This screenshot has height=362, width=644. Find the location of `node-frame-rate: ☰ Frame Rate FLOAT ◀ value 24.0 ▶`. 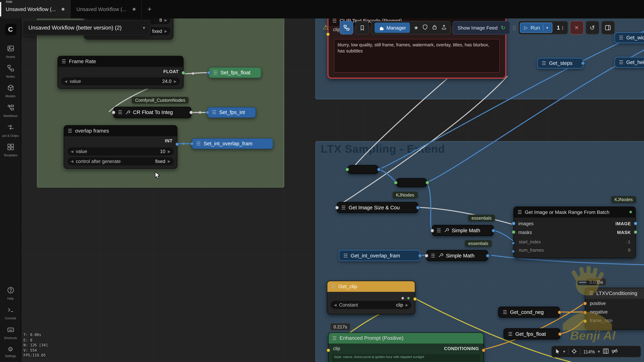

node-frame-rate: ☰ Frame Rate FLOAT ◀ value 24.0 ▶ is located at coordinates (120, 72).